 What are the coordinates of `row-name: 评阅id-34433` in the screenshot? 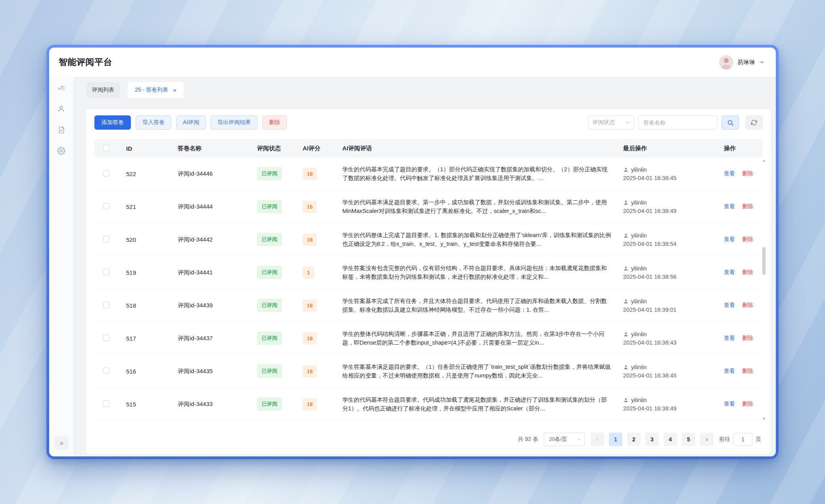 It's located at (208, 404).